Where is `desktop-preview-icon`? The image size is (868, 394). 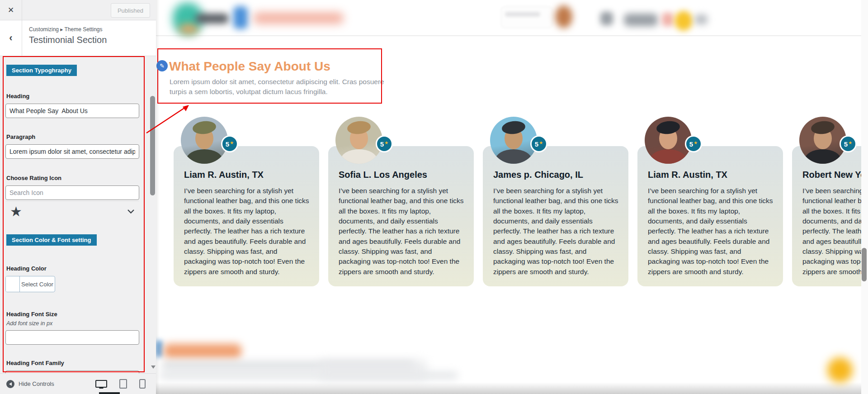
desktop-preview-icon is located at coordinates (101, 384).